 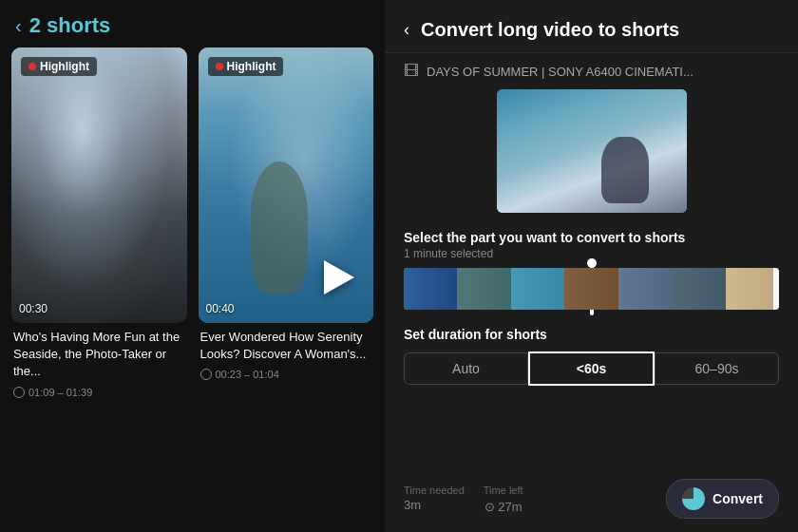 What do you see at coordinates (19, 27) in the screenshot?
I see `left-back-button: ‹` at bounding box center [19, 27].